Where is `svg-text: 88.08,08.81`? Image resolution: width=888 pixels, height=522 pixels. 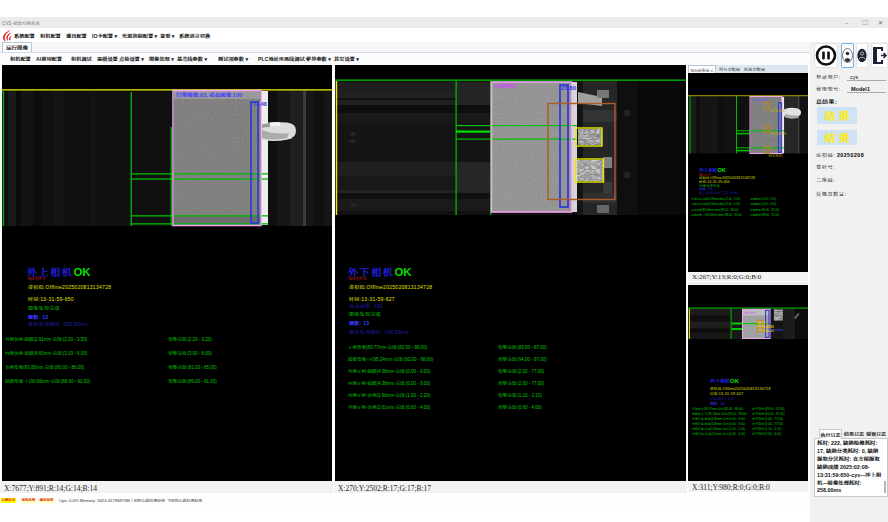 svg-text: 88.08,08.81 is located at coordinates (779, 134).